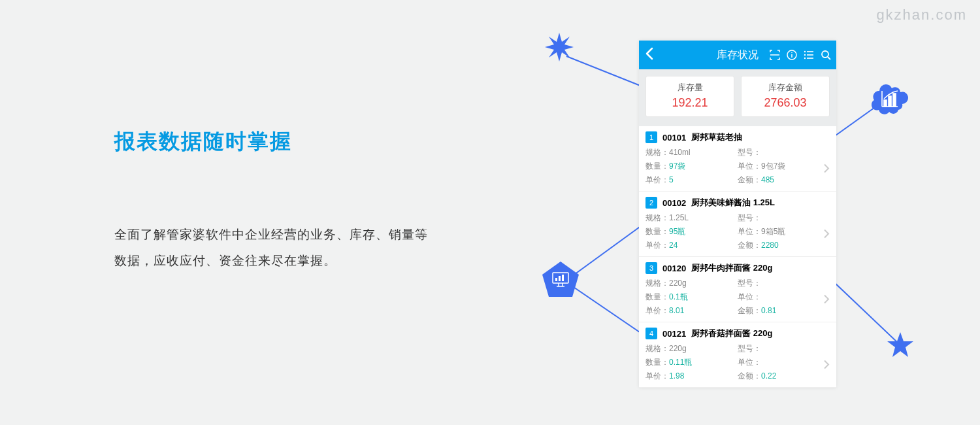 The width and height of the screenshot is (980, 425). I want to click on item-unit: 9箱5瓶, so click(774, 231).